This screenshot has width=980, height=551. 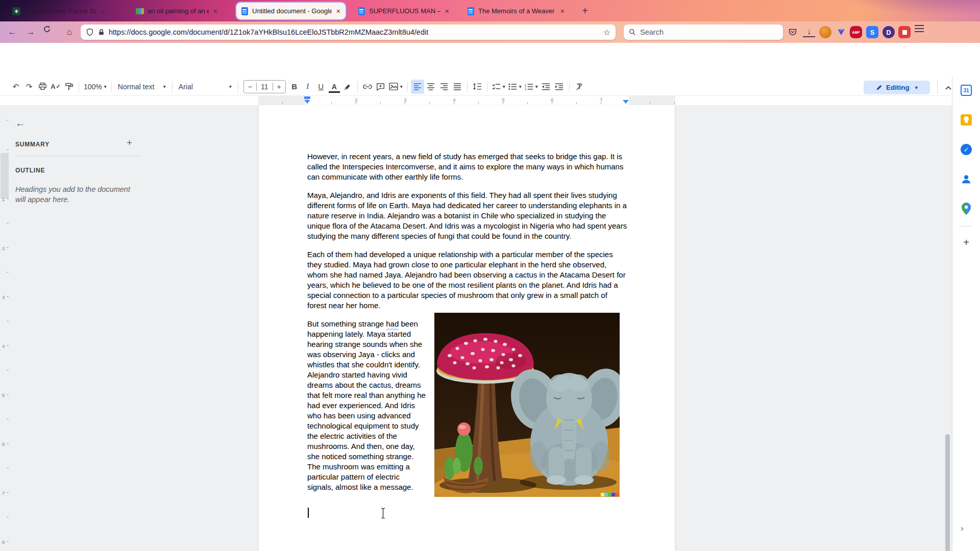 What do you see at coordinates (392, 323) in the screenshot?
I see `grammar-flagged-word: had` at bounding box center [392, 323].